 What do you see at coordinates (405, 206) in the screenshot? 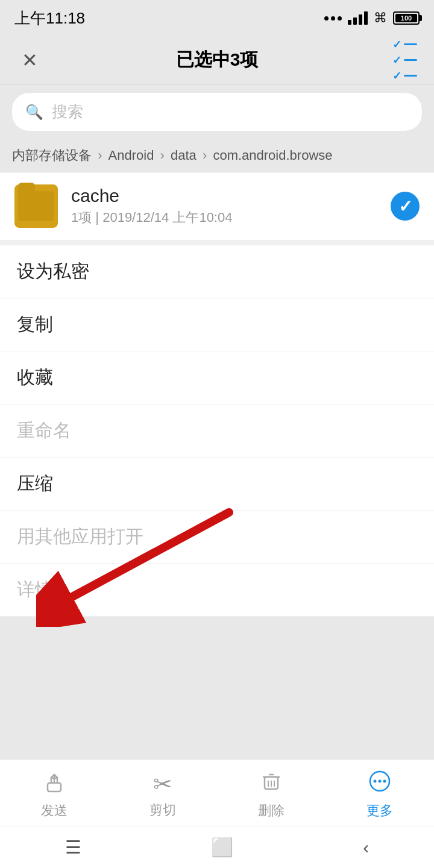
I see `file-selected-check: ✓` at bounding box center [405, 206].